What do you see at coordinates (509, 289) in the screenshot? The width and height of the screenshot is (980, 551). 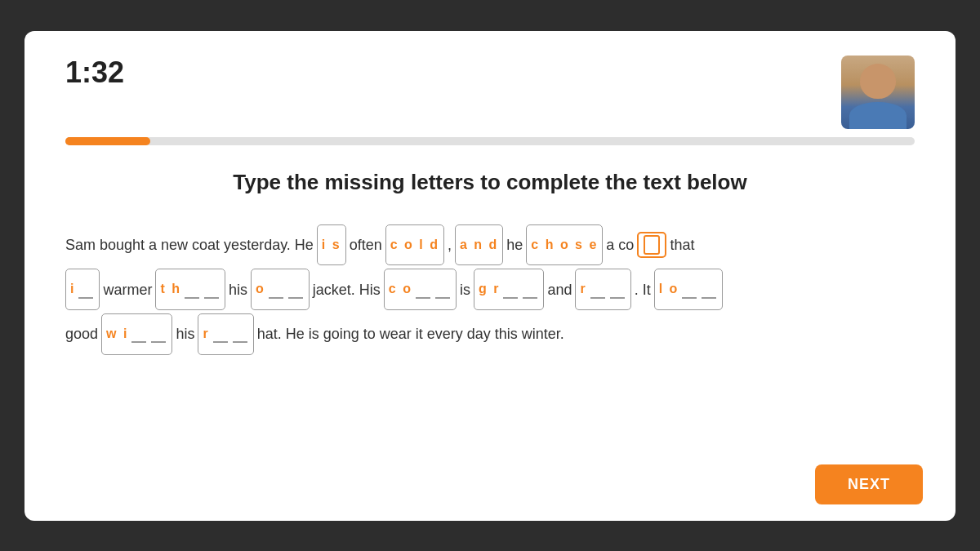 I see `word-box-gr-blank: g r` at bounding box center [509, 289].